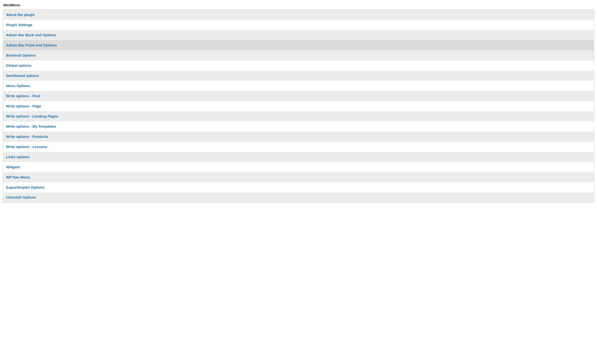 The image size is (597, 364). Describe the element at coordinates (298, 45) in the screenshot. I see `minimenu-row: Admin Bar Front end Options` at that location.